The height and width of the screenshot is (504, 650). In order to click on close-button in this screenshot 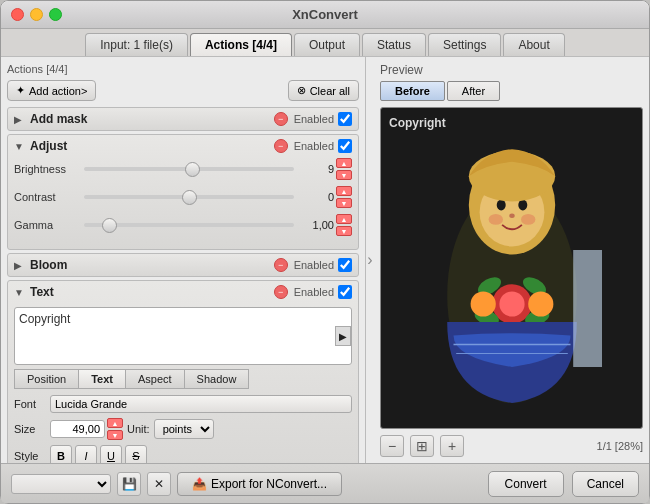, I will do `click(18, 14)`.